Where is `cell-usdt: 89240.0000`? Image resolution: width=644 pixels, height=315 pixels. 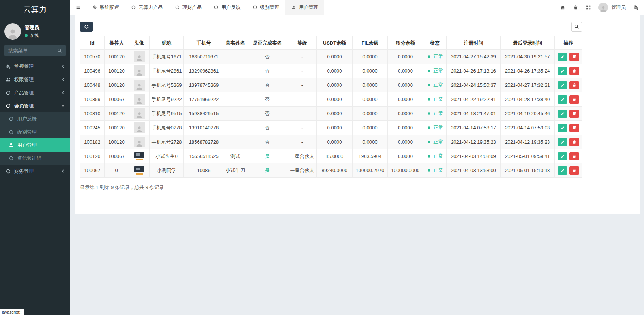 cell-usdt: 89240.0000 is located at coordinates (335, 171).